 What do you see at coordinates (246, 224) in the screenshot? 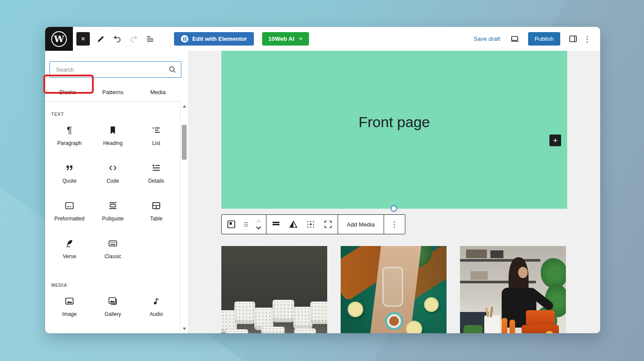
I see `drag-handle` at bounding box center [246, 224].